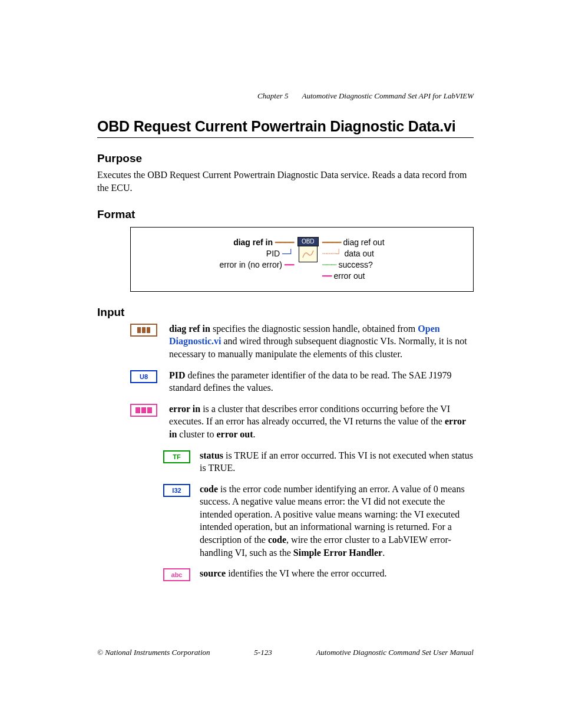  I want to click on diag-in-1: diag ref in, so click(253, 242).